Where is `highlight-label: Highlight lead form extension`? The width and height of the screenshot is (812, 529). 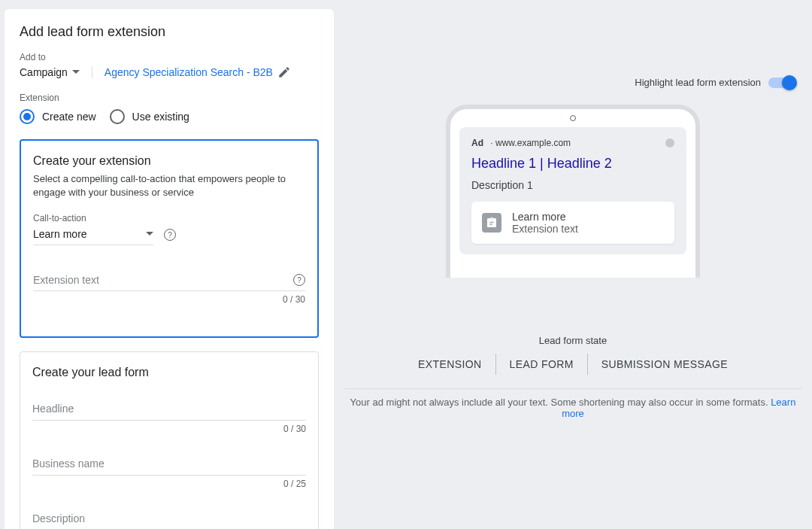 highlight-label: Highlight lead form extension is located at coordinates (698, 83).